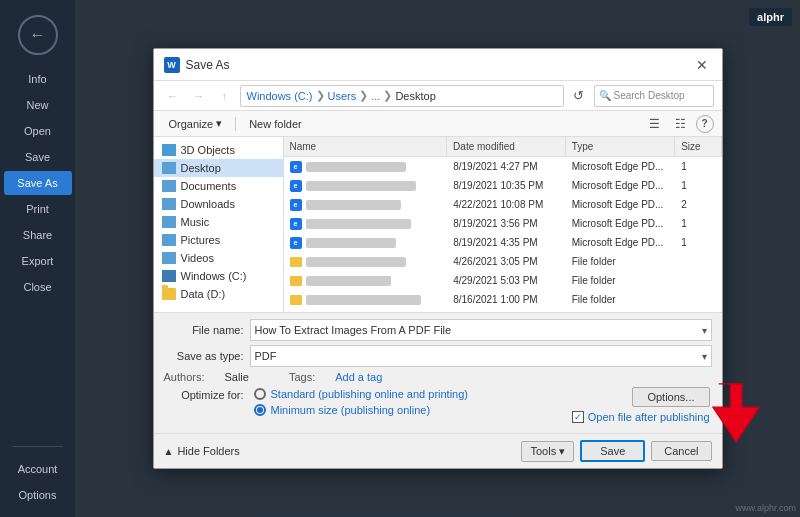  I want to click on optimize-options: Standard (publishing online and printing…, so click(362, 405).